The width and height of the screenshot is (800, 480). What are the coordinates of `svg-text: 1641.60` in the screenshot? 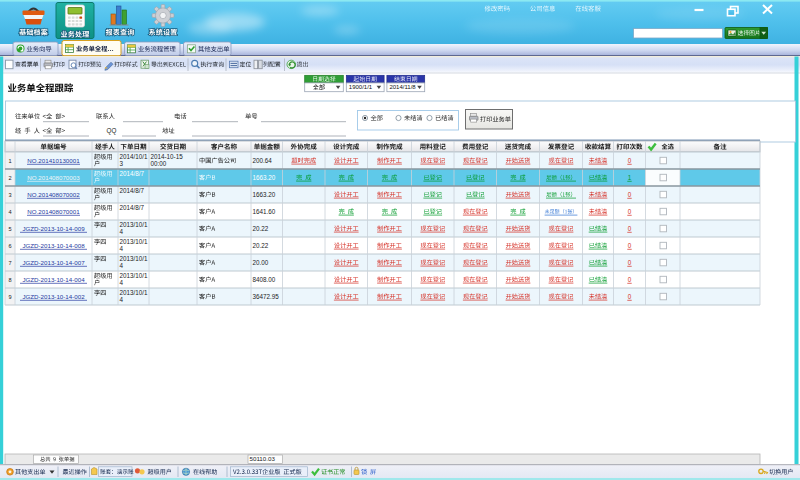 It's located at (264, 212).